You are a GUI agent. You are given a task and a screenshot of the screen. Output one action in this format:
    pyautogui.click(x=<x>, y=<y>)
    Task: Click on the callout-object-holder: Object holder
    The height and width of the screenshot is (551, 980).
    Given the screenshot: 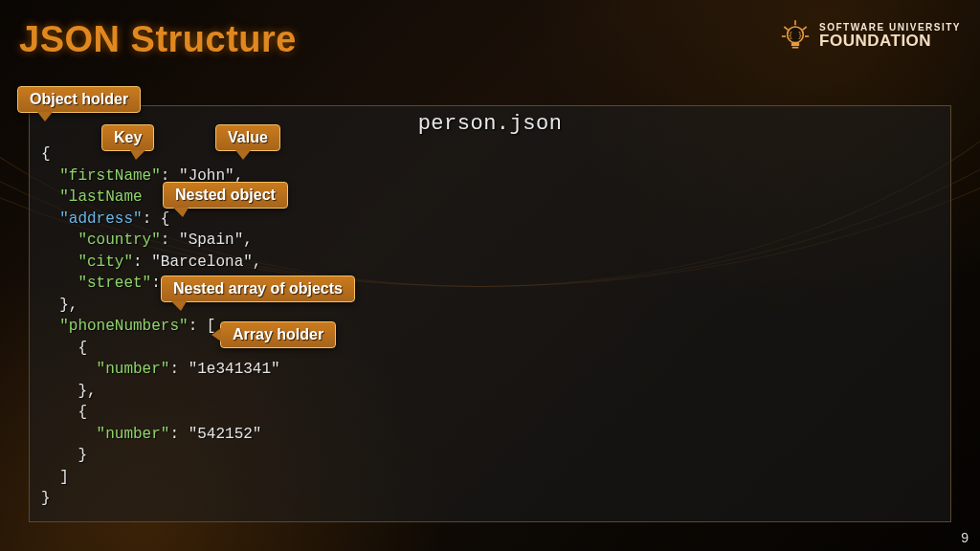 What is the action you would take?
    pyautogui.click(x=78, y=99)
    